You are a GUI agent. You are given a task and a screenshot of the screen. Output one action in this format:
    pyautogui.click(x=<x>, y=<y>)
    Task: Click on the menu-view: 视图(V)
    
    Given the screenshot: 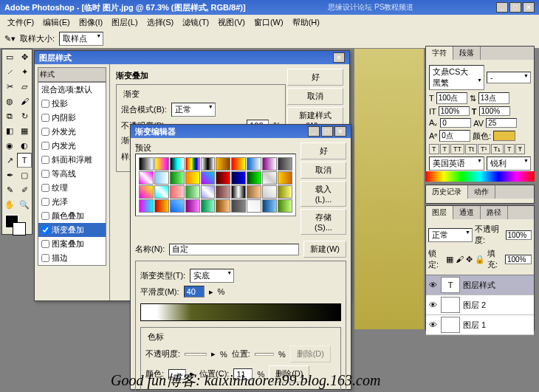 What is the action you would take?
    pyautogui.click(x=232, y=22)
    